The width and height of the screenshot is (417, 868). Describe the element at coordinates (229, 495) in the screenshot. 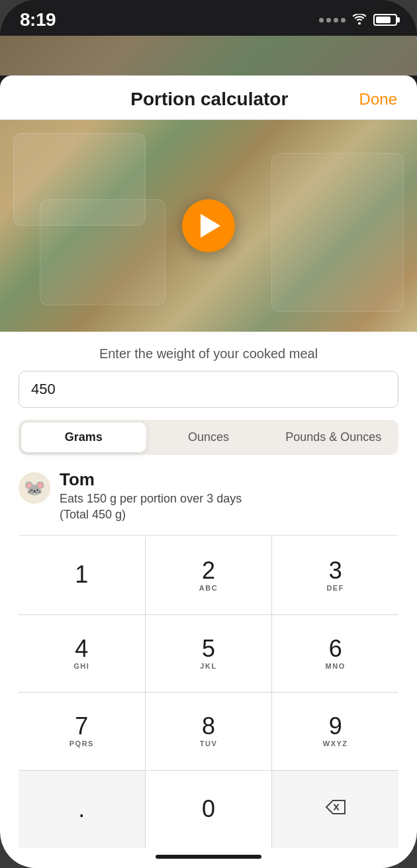

I see `person-info: Tom Eats 150 g per portion over 3 days (…` at that location.